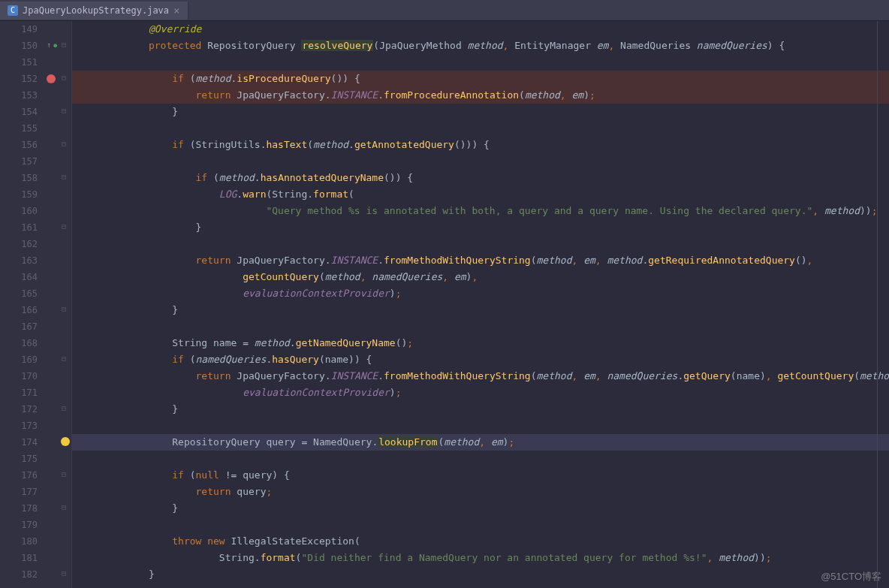 The width and height of the screenshot is (889, 588). What do you see at coordinates (481, 145) in the screenshot?
I see `code-line: if (StringUtils.hasText(method.getAnnota…` at bounding box center [481, 145].